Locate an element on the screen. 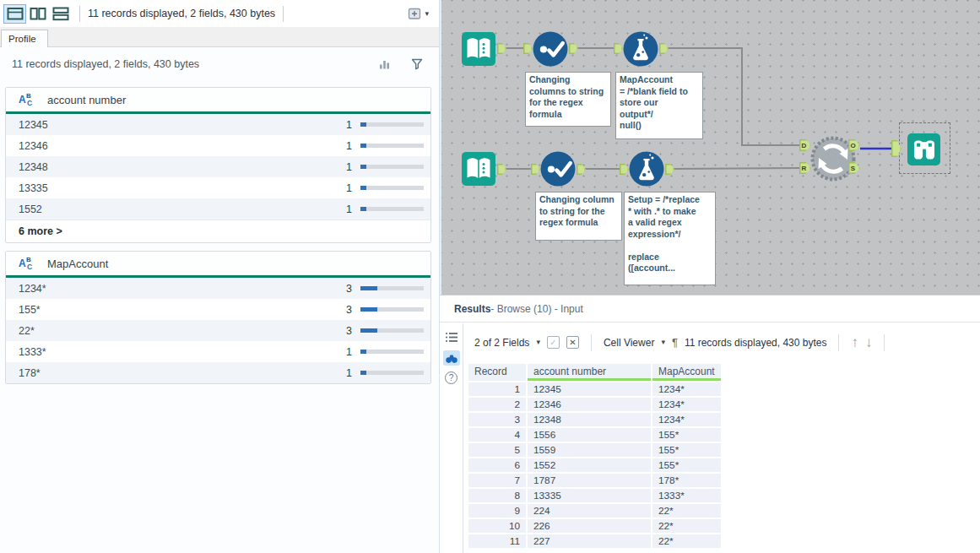  table-row: 922422* is located at coordinates (594, 511).